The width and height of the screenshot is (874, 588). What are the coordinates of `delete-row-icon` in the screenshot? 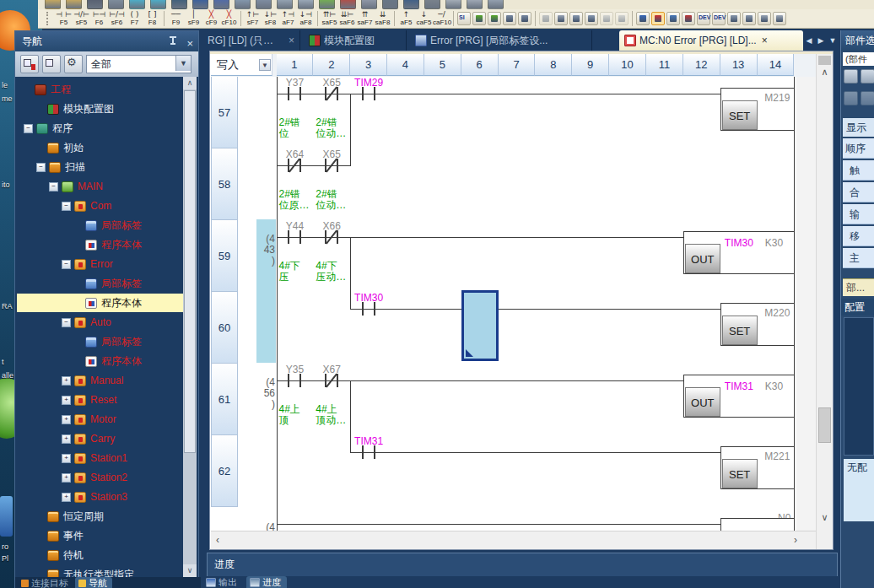 It's located at (622, 19).